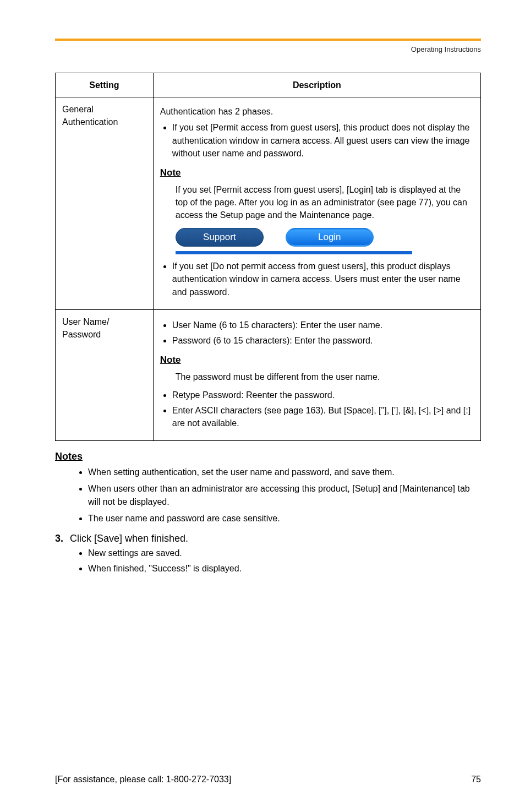 The image size is (525, 812). I want to click on cell-user-pass-label: User Name/ Password, so click(105, 375).